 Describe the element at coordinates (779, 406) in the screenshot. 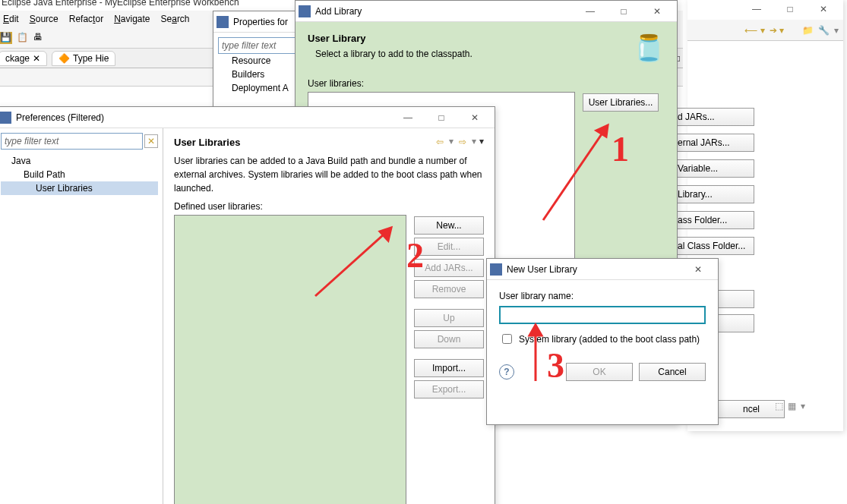

I see `view-nav-icon: ⬚` at that location.